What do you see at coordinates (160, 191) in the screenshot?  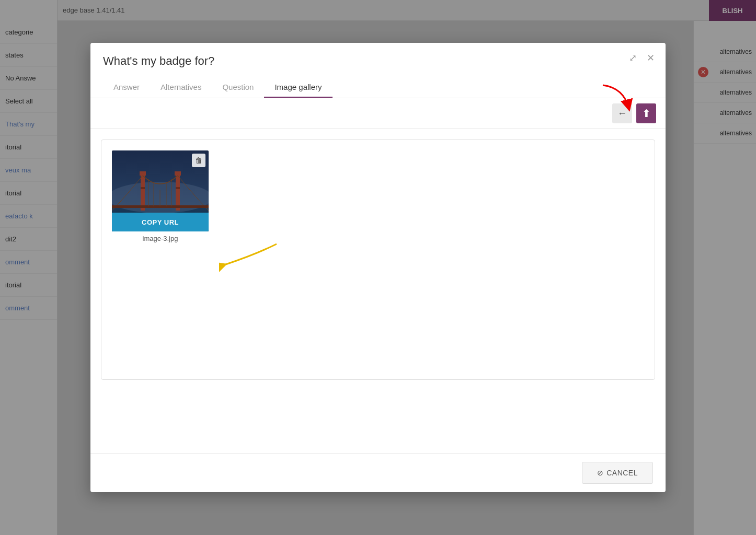 I see `image-thumbnail: 🗑 COPY URL` at bounding box center [160, 191].